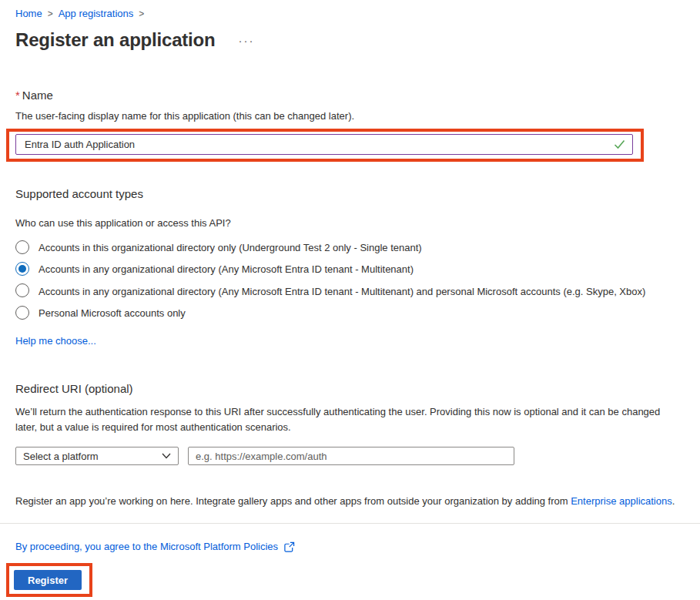 Image resolution: width=700 pixels, height=600 pixels. What do you see at coordinates (350, 280) in the screenshot?
I see `account-types-radio-group: Accounts in this organizational director…` at bounding box center [350, 280].